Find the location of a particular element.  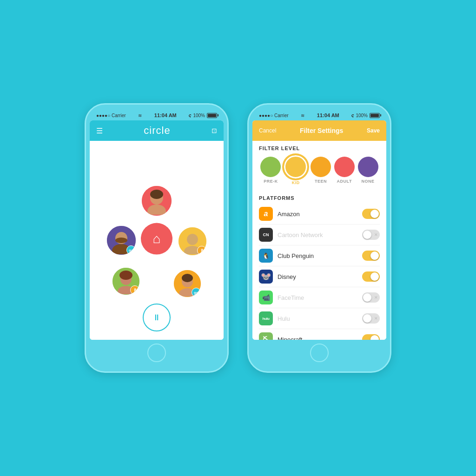

filter-body: FILTER LEVEL PRE-K KID TEEN is located at coordinates (319, 240).